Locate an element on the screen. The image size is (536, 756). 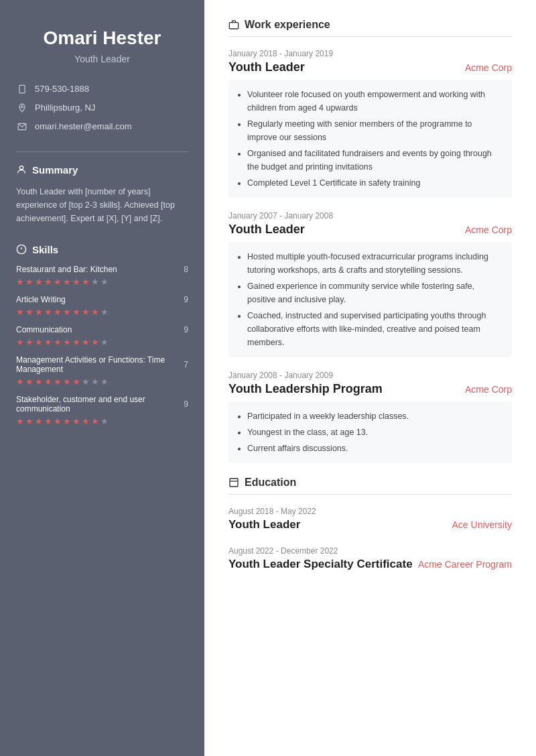
skill-score: 7 is located at coordinates (186, 365).